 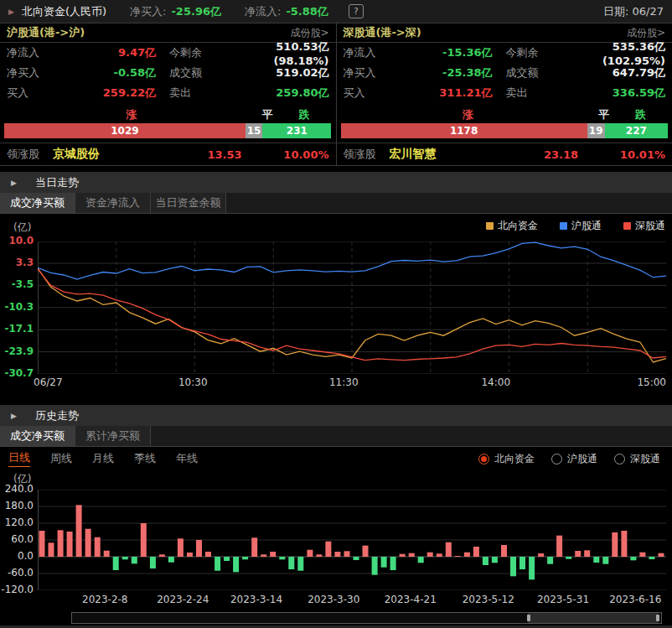 What do you see at coordinates (38, 203) in the screenshot?
I see `daily-tab-0: 成交净买额` at bounding box center [38, 203].